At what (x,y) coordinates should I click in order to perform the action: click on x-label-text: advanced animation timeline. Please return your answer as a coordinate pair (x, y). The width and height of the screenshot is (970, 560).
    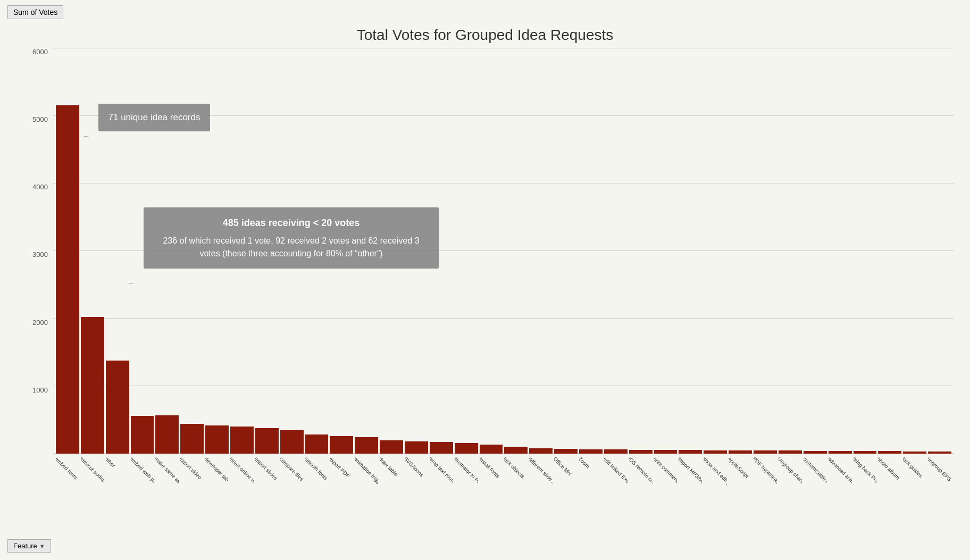
    Looking at the image, I should click on (840, 482).